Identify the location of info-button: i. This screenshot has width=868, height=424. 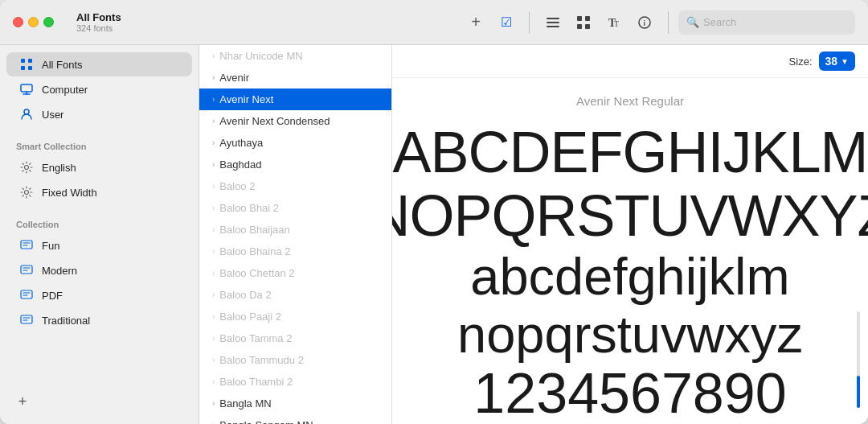
(645, 23).